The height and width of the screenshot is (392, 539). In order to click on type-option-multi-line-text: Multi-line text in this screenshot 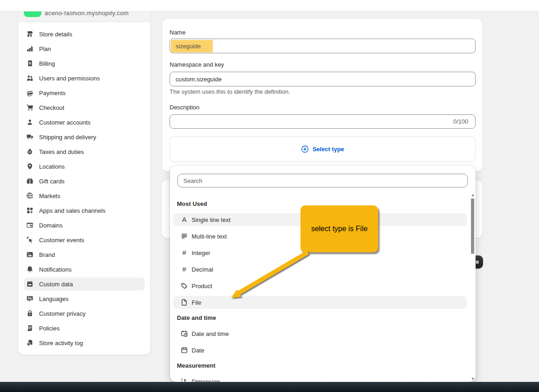, I will do `click(320, 236)`.